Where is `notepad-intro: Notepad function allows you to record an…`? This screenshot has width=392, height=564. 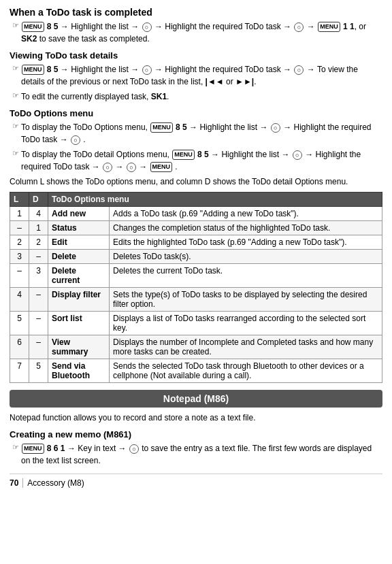 notepad-intro: Notepad function allows you to record an… is located at coordinates (196, 418).